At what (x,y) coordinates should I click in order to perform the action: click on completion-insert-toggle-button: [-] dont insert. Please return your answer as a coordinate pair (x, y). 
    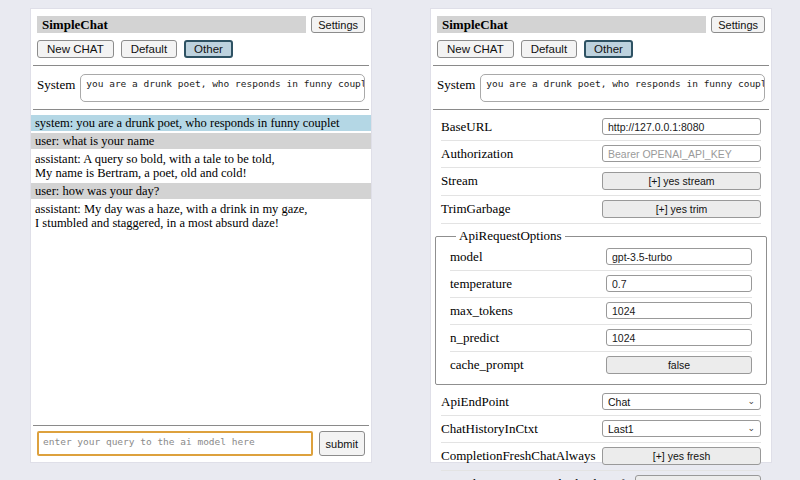
    Looking at the image, I should click on (698, 478).